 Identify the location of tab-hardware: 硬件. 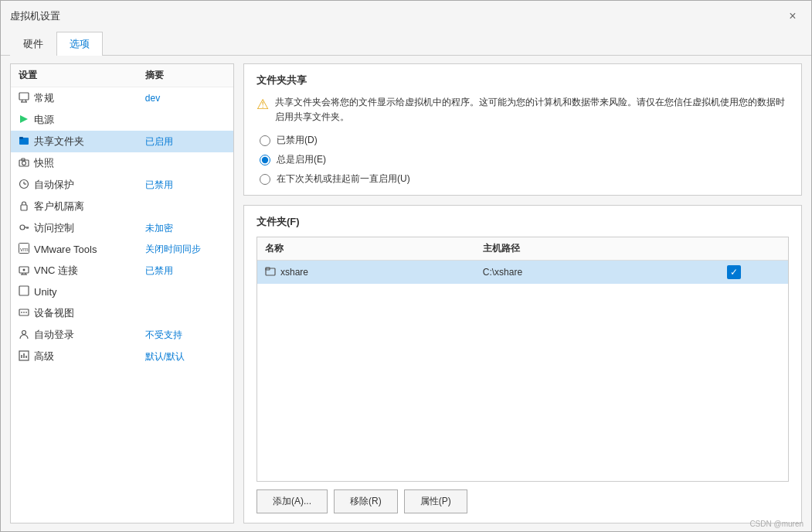
(33, 43).